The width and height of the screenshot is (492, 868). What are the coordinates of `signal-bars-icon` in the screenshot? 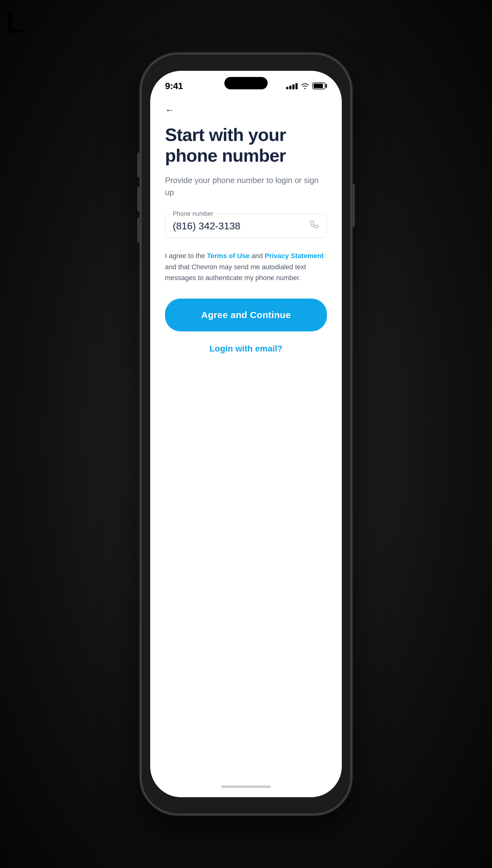 It's located at (292, 86).